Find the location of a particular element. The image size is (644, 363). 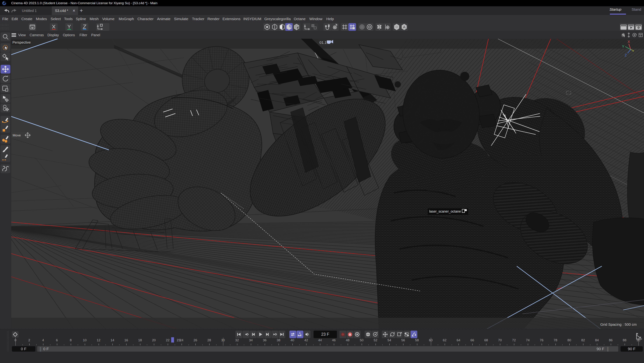

svg-text: 01.1 is located at coordinates (323, 43).